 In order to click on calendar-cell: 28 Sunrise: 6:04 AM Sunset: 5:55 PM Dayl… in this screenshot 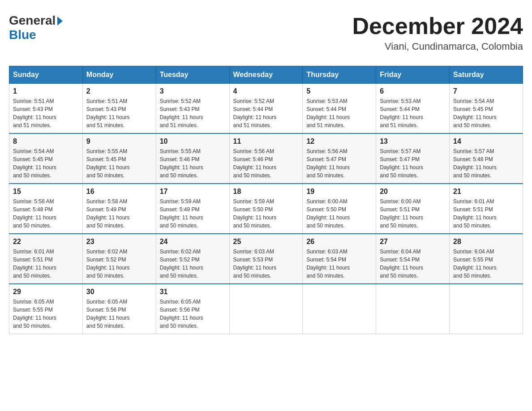, I will do `click(486, 259)`.